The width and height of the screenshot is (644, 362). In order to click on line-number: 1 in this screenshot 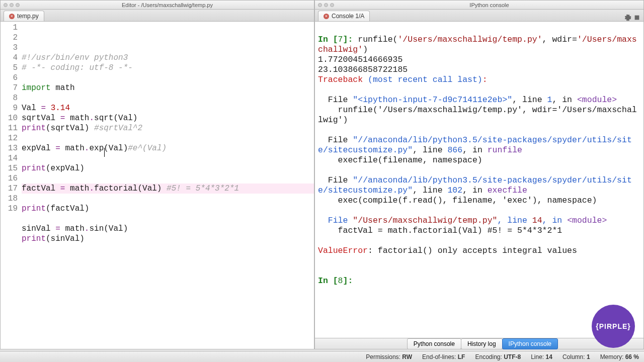, I will do `click(9, 28)`.